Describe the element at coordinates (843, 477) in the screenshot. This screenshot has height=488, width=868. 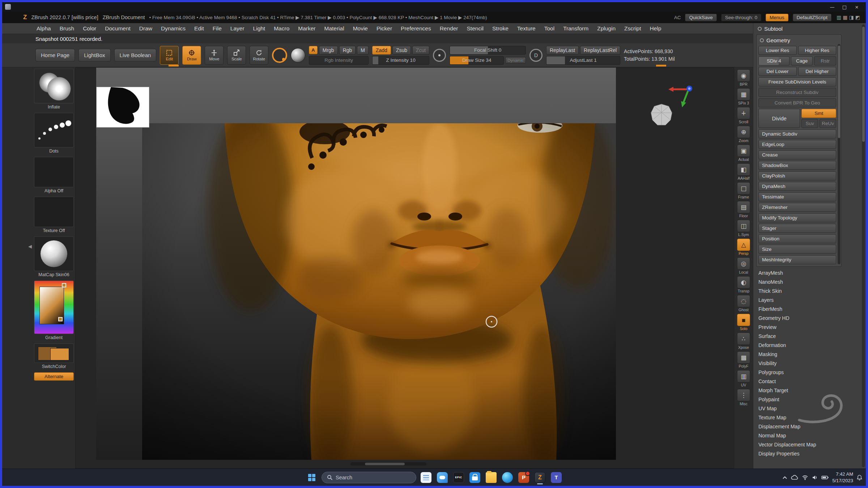
I see `taskbar-clock: 7:42 AM 5/17/2023` at that location.